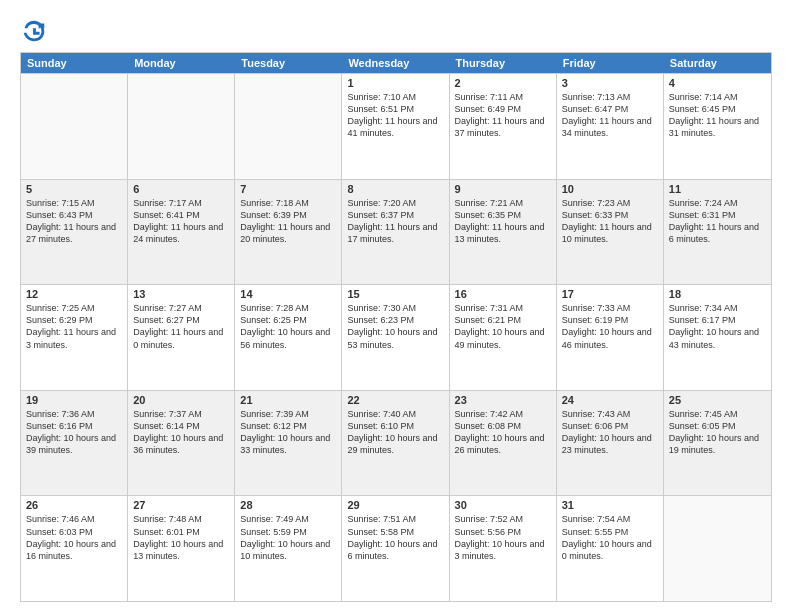  I want to click on day-number: 6, so click(181, 189).